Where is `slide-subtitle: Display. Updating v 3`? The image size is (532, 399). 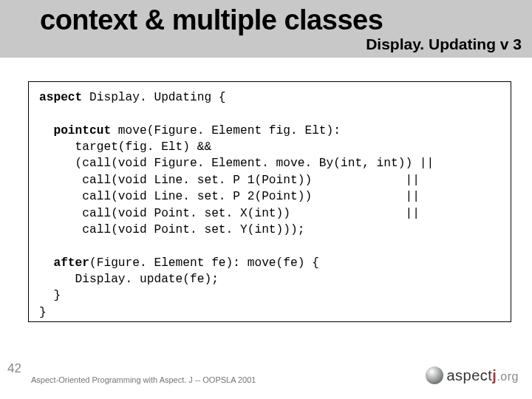
slide-subtitle: Display. Updating v 3 is located at coordinates (443, 44).